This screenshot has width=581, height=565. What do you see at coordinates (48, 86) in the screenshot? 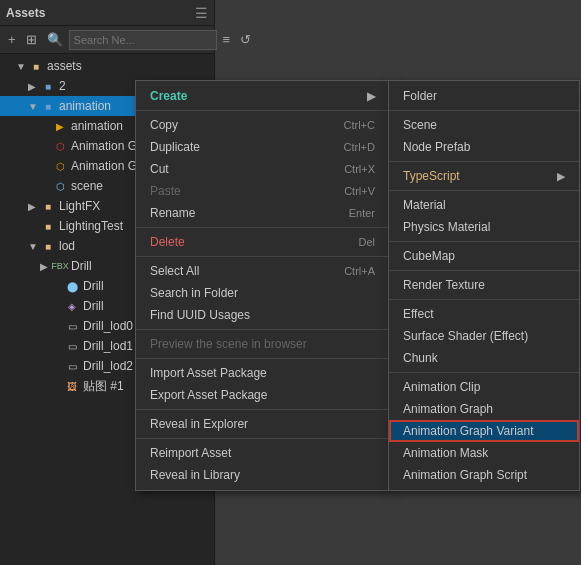
I see `folder-icon-2: ■` at bounding box center [48, 86].